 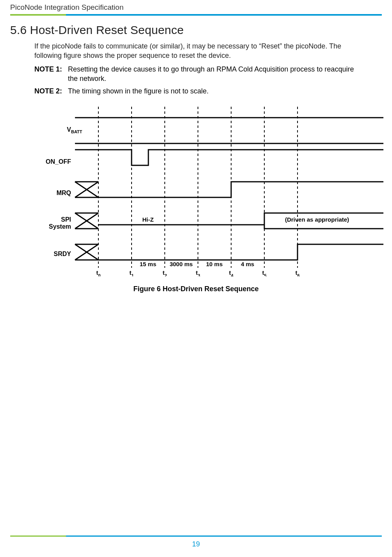 I want to click on int-10ms: 10 ms, so click(x=215, y=264).